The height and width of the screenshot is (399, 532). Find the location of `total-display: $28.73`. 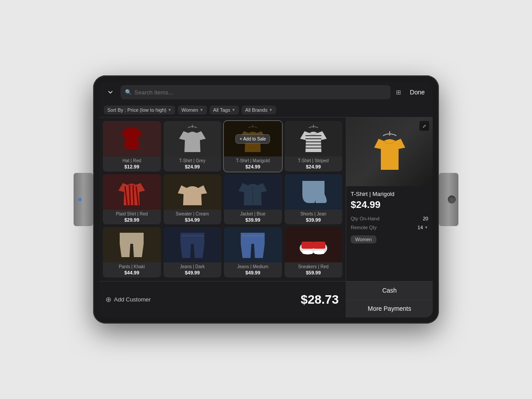

total-display: $28.73 is located at coordinates (320, 300).